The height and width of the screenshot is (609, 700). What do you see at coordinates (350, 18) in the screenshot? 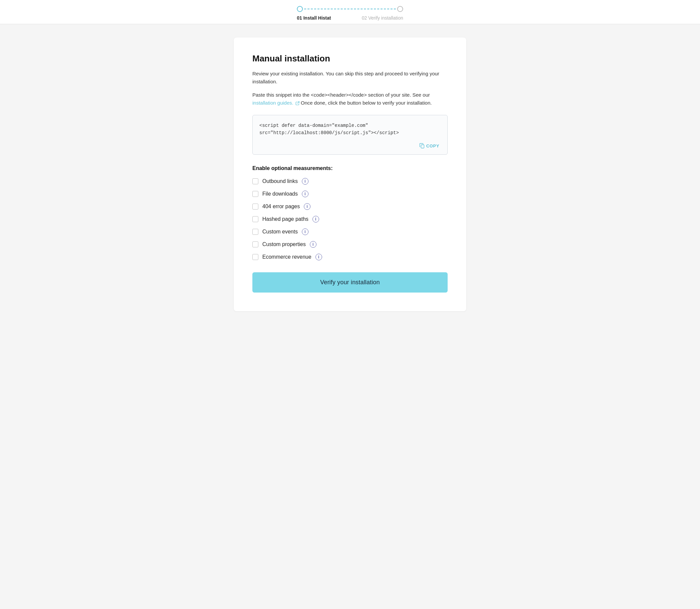
I see `step-labels: 01 Install Histat 02 Verify installation` at bounding box center [350, 18].